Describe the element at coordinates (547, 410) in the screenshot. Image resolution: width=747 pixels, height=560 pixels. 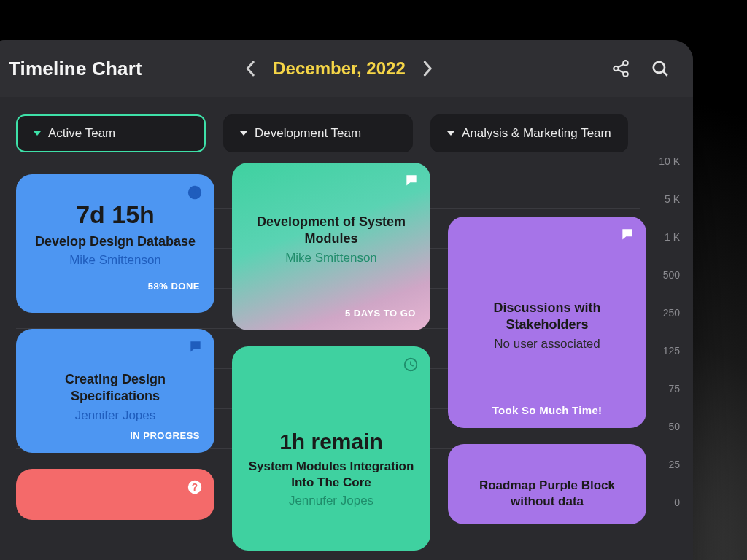
I see `card-note: Took So Much Time!` at that location.